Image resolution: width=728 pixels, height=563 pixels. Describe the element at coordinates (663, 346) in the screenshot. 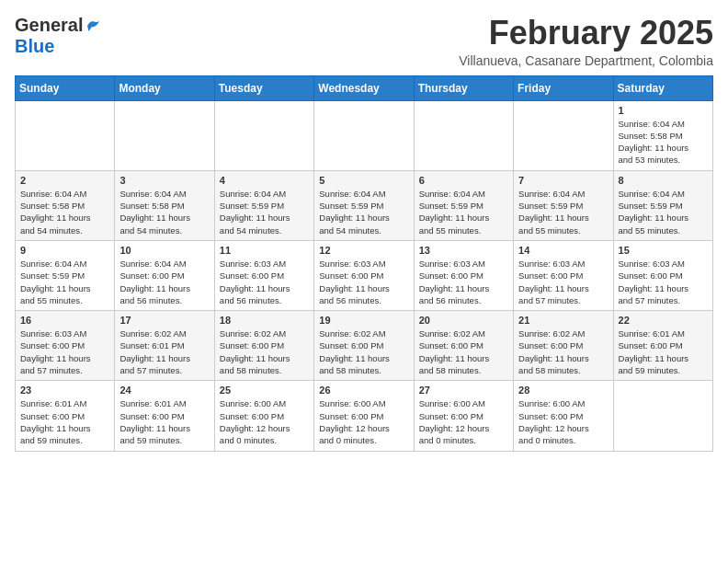

I see `calendar-cell: 22Sunrise: 6:01 AM Sunset: 6:00 PM Dayli…` at that location.